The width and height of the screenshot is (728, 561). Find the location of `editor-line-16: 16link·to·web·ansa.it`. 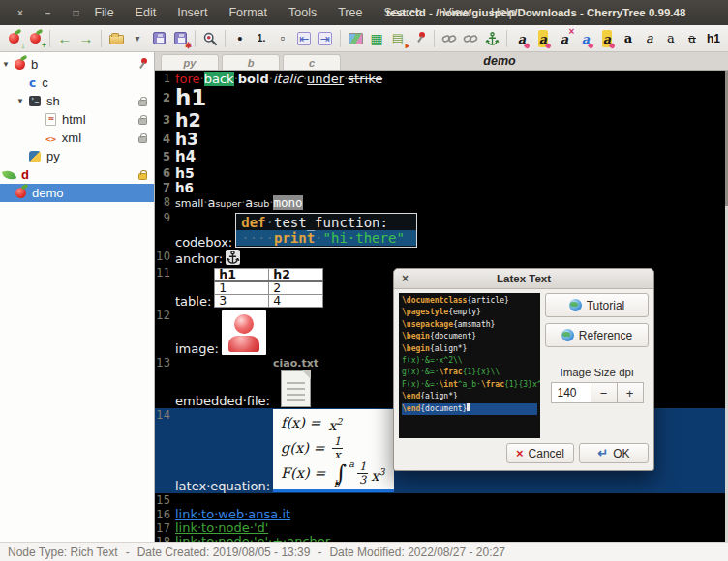

editor-line-16: 16link·to·web·ansa.it is located at coordinates (441, 515).